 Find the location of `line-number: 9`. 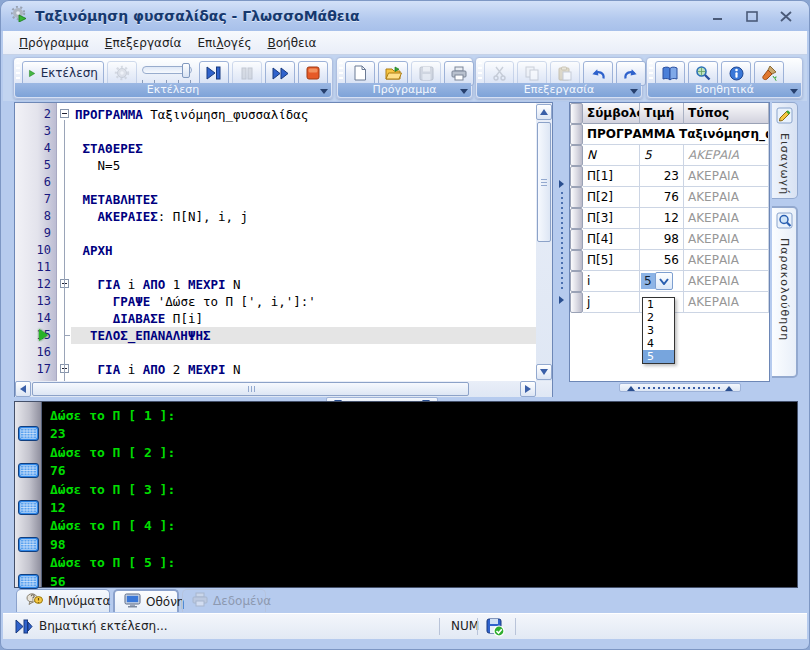

line-number: 9 is located at coordinates (33, 234).